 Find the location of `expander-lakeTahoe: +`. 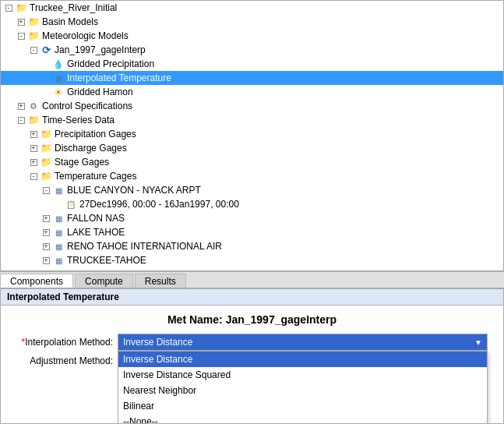

expander-lakeTahoe: + is located at coordinates (46, 232).